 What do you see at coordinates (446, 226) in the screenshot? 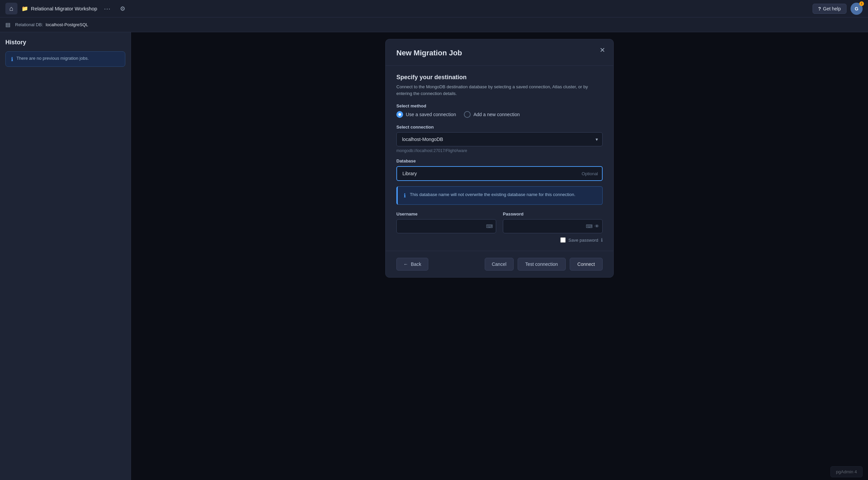
I see `username-input-wrapper: ⌨` at bounding box center [446, 226].